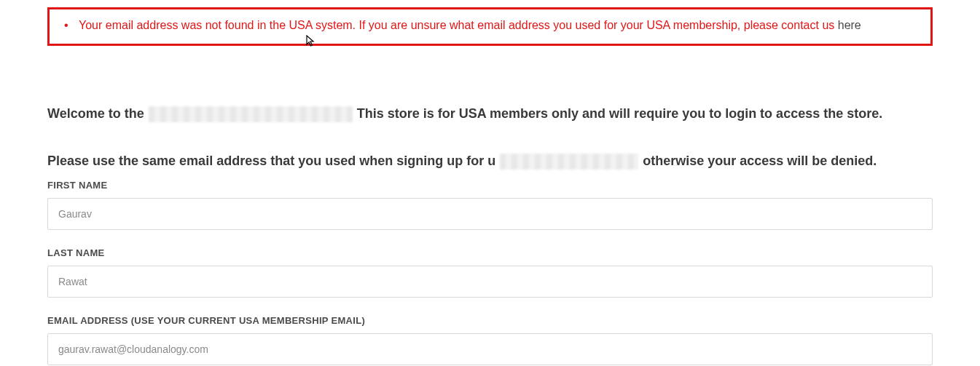  I want to click on last-name-label: LAST NAME, so click(490, 253).